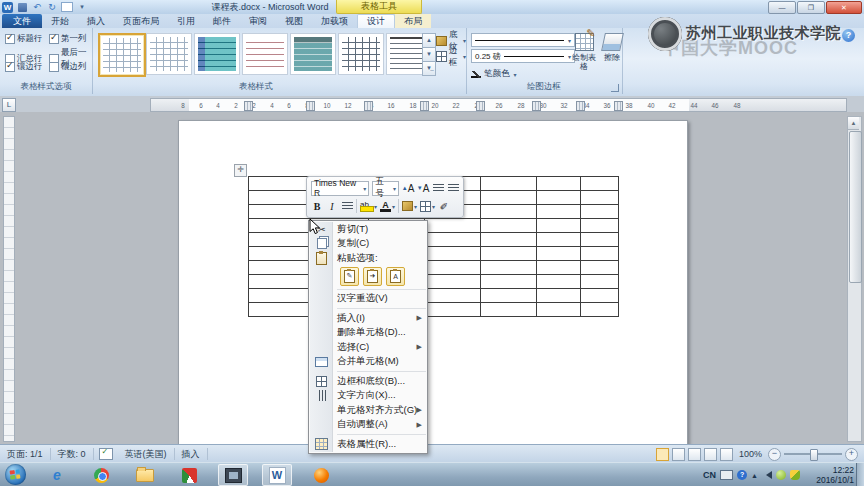  What do you see at coordinates (494, 74) in the screenshot?
I see `pen-color-button: 笔颜色` at bounding box center [494, 74].